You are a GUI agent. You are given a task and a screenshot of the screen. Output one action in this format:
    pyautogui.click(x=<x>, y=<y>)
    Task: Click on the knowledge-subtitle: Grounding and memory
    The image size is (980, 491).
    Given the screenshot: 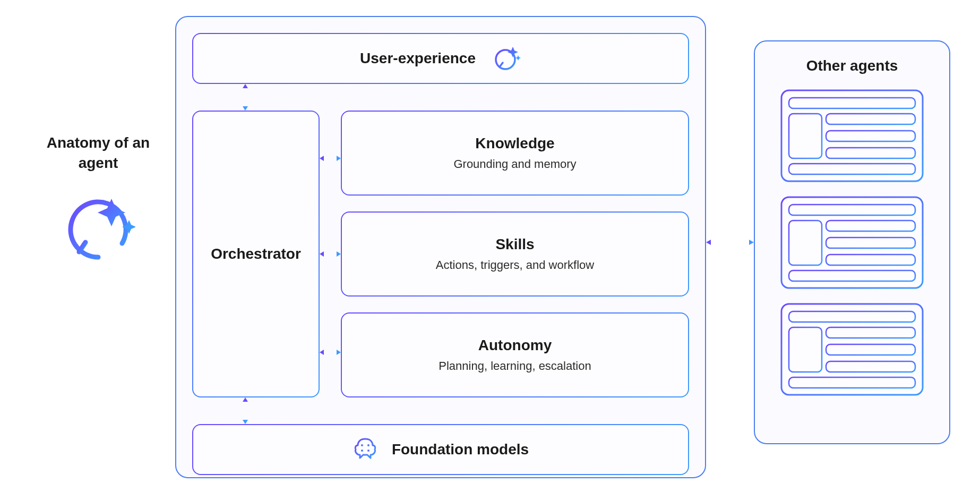 What is the action you would take?
    pyautogui.click(x=515, y=164)
    